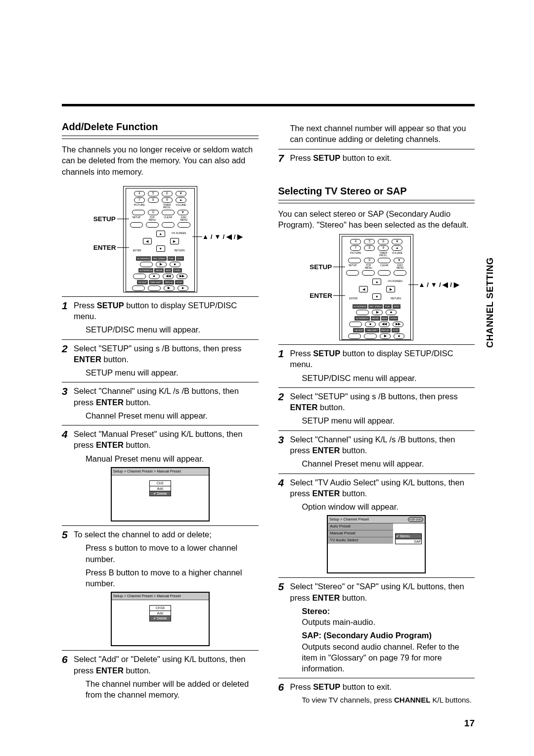  What do you see at coordinates (160, 160) in the screenshot?
I see `section-intro: The channels you no longer receive or se…` at bounding box center [160, 160].